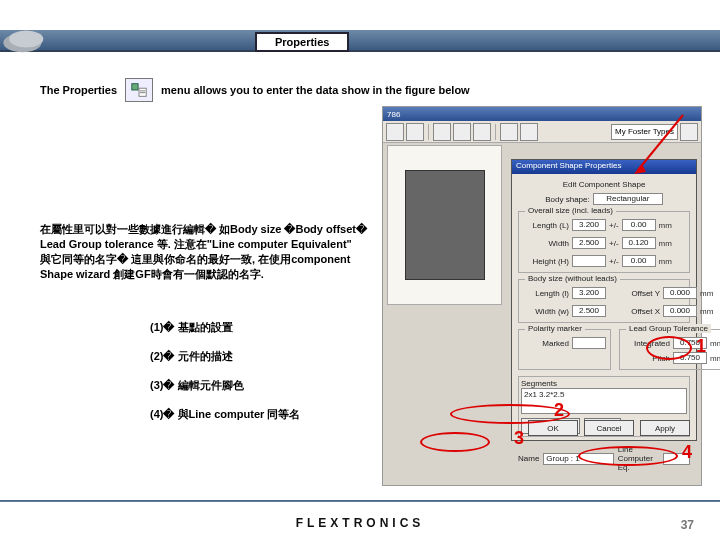  Describe the element at coordinates (639, 458) in the screenshot. I see `lce-label: Line Computer Eq.` at that location.